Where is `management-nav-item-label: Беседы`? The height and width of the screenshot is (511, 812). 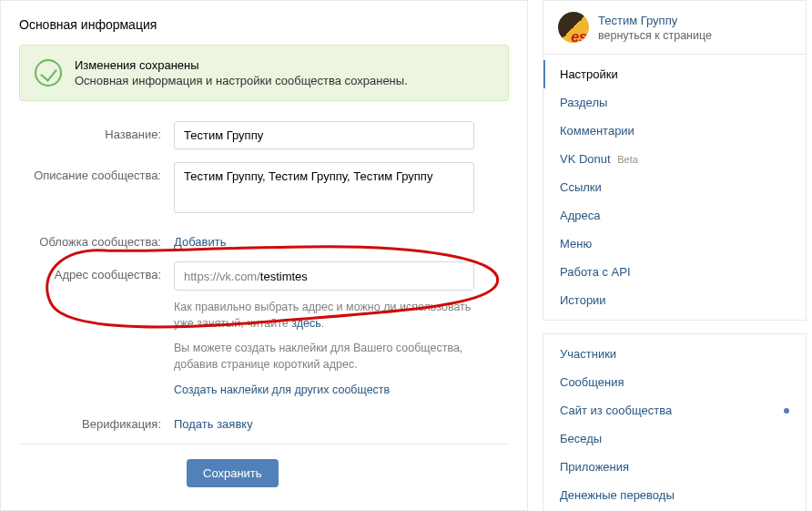
management-nav-item-label: Беседы is located at coordinates (581, 439).